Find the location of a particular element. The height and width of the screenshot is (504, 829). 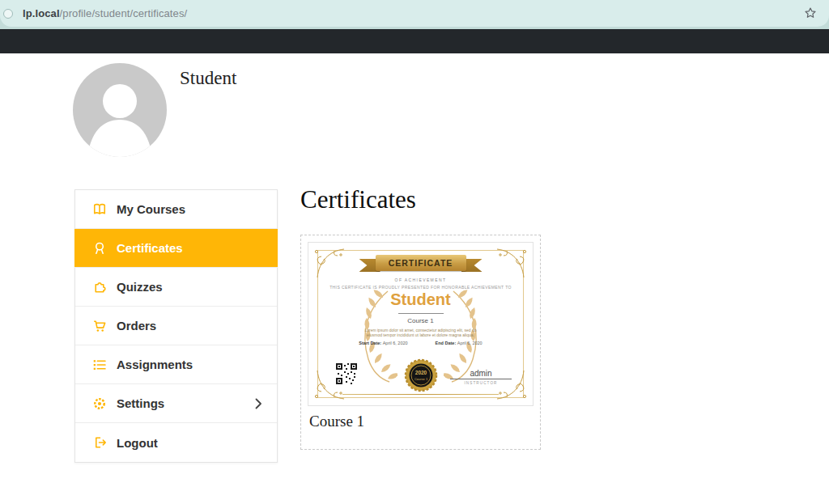

url-path: /profile/student/certificates/ is located at coordinates (124, 13).